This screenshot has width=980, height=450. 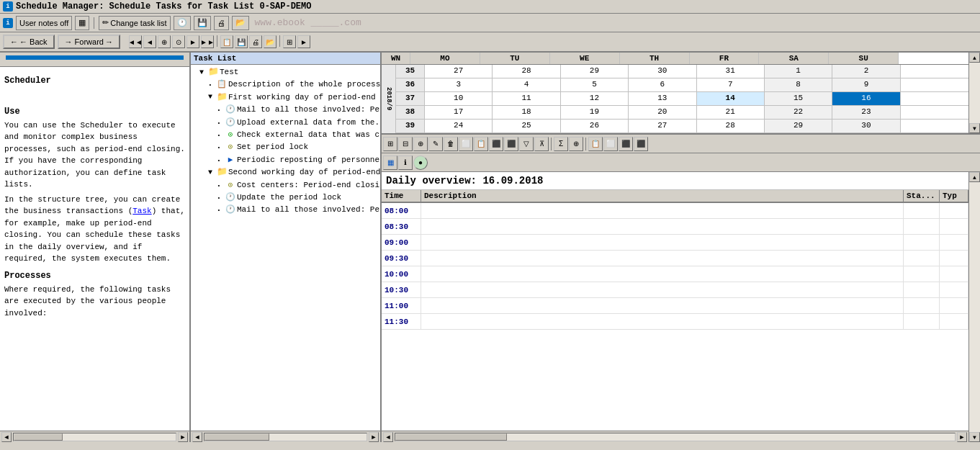 I want to click on cal-th-38: 20, so click(x=662, y=112).